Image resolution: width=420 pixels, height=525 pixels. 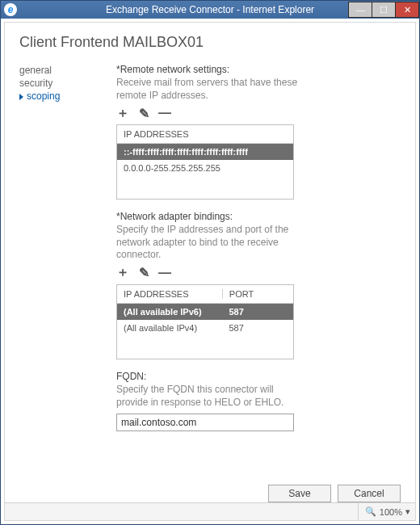 I want to click on zoom-icon: 🔍, so click(x=371, y=512).